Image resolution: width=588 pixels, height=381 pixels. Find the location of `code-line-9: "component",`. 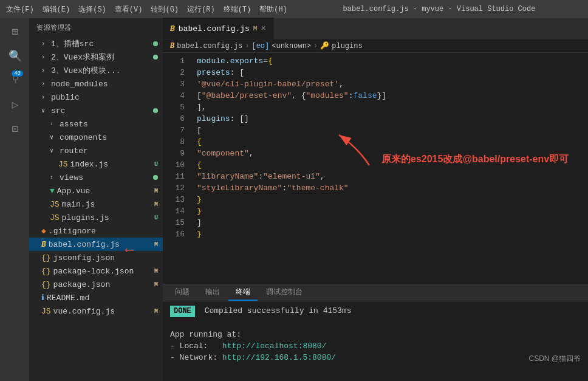

code-line-9: "component", is located at coordinates (390, 153).